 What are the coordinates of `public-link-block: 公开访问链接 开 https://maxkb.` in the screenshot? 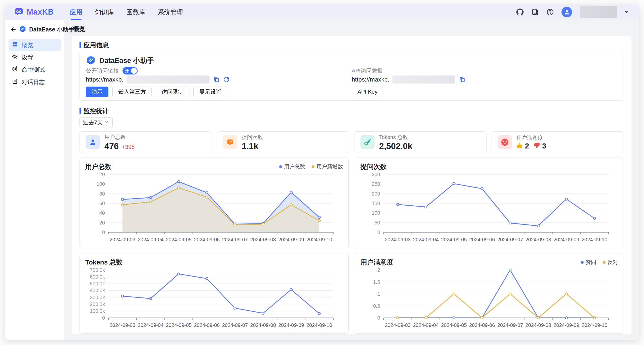 It's located at (219, 82).